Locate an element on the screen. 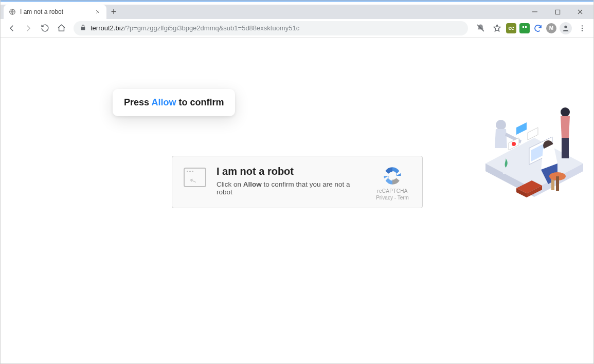 The height and width of the screenshot is (364, 594). recaptcha-icon is located at coordinates (392, 176).